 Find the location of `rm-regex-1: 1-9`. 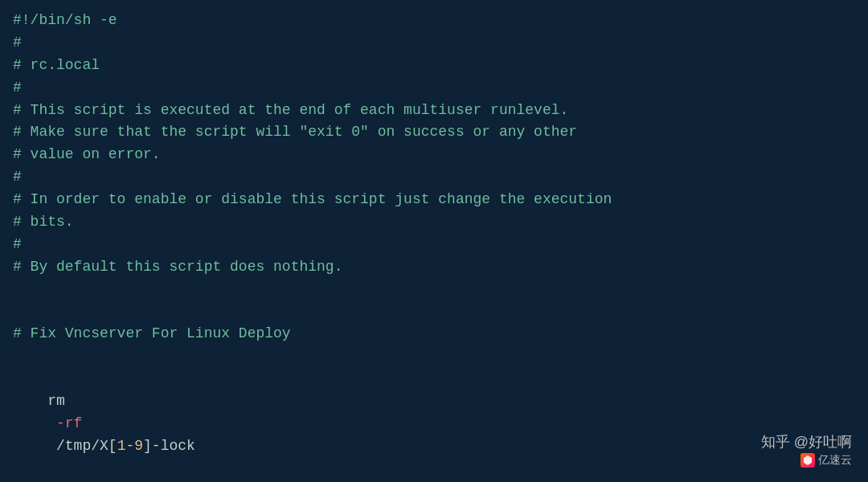

rm-regex-1: 1-9 is located at coordinates (130, 446).